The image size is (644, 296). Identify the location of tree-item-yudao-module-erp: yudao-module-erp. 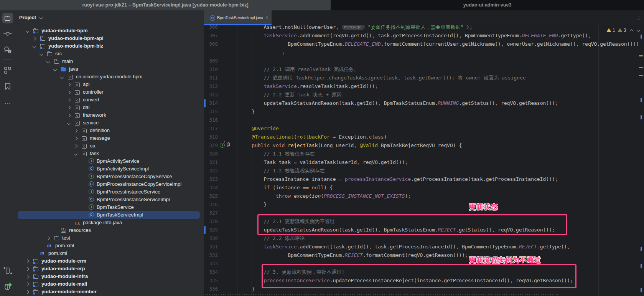
(110, 269).